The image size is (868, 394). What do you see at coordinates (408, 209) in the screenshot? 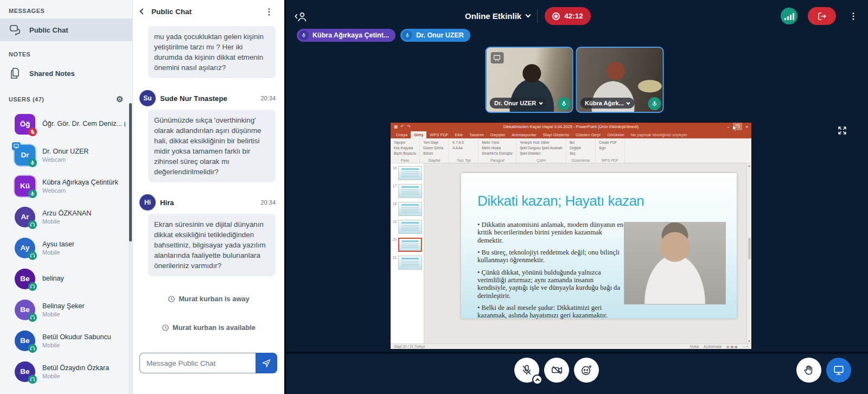
I see `slide-thumbnail: 18` at bounding box center [408, 209].